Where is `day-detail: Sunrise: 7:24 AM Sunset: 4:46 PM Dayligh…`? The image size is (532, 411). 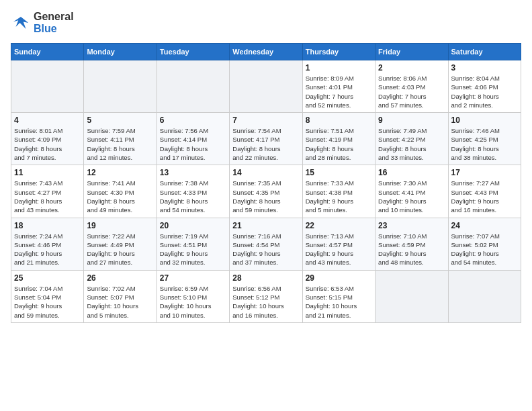
day-detail: Sunrise: 7:24 AM Sunset: 4:46 PM Dayligh… is located at coordinates (47, 250).